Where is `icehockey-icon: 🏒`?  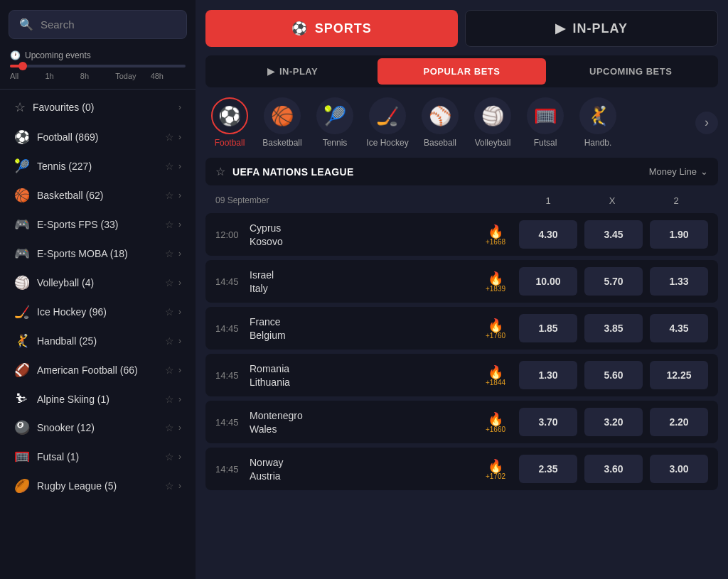 icehockey-icon: 🏒 is located at coordinates (22, 312).